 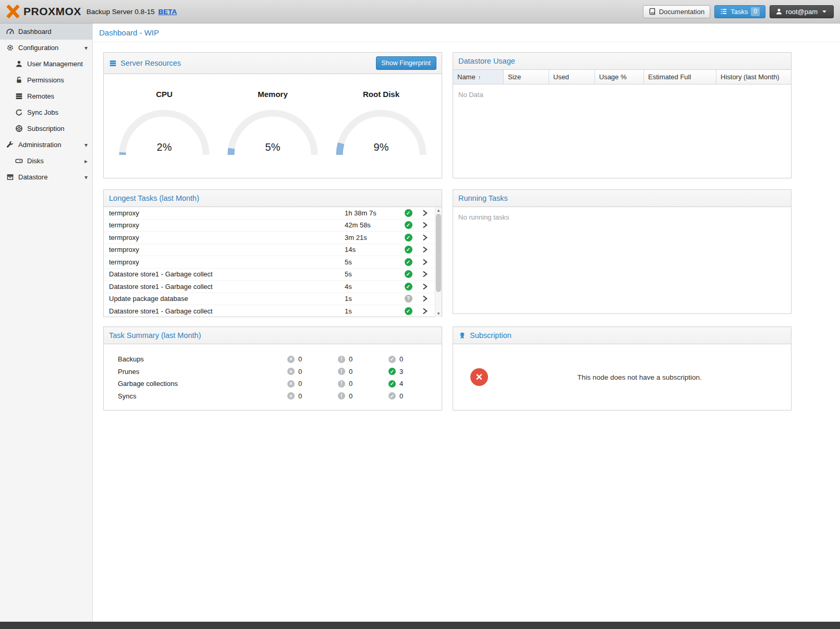 I want to click on gauge-cpu: CPU2%, so click(x=164, y=125).